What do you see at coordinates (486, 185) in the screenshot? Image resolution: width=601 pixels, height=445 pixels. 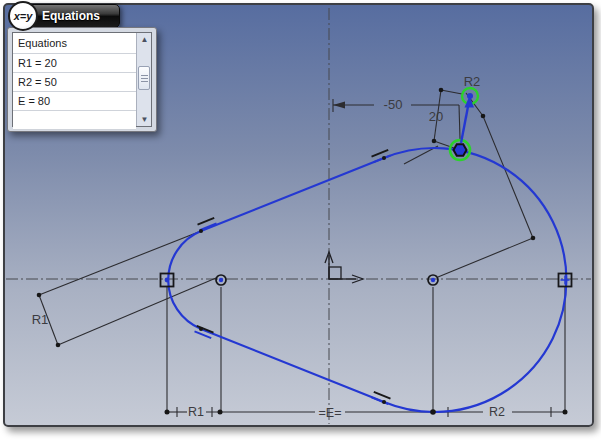 I see `r2-leader-line` at bounding box center [486, 185].